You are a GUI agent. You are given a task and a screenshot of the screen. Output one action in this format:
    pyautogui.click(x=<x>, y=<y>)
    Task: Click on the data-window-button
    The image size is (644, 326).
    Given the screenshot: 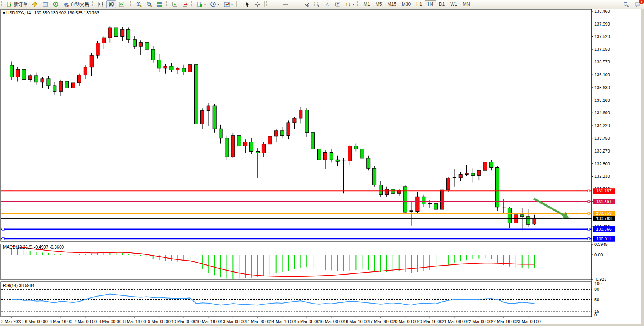 What is the action you would take?
    pyautogui.click(x=46, y=4)
    